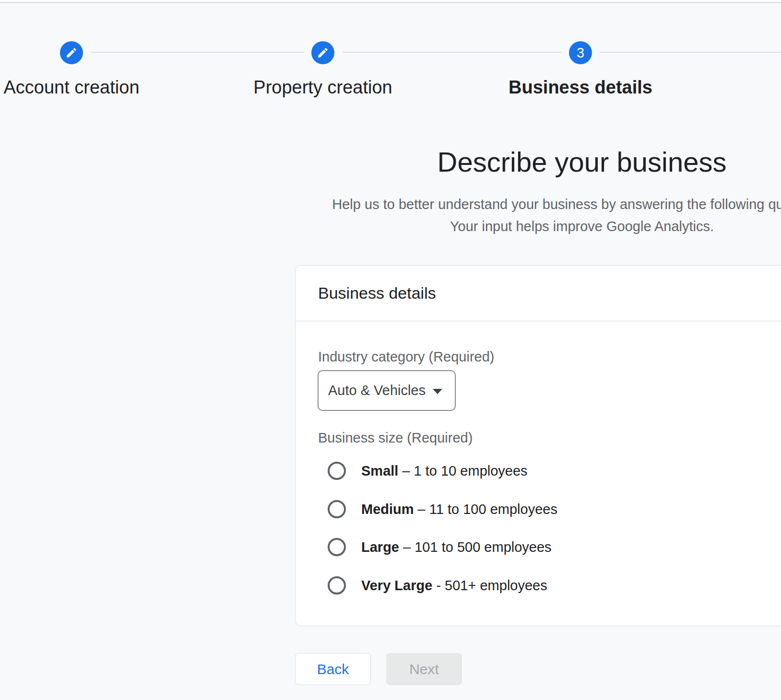 This screenshot has height=700, width=781. What do you see at coordinates (489, 585) in the screenshot?
I see `radio-label-detail: - 501+ employees` at bounding box center [489, 585].